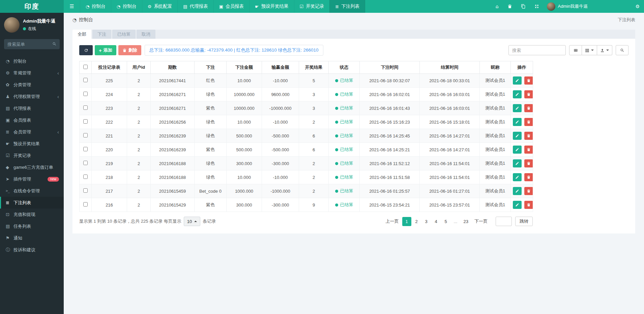  Describe the element at coordinates (567, 7) in the screenshot. I see `user-menu: Admin我最牛逼` at that location.